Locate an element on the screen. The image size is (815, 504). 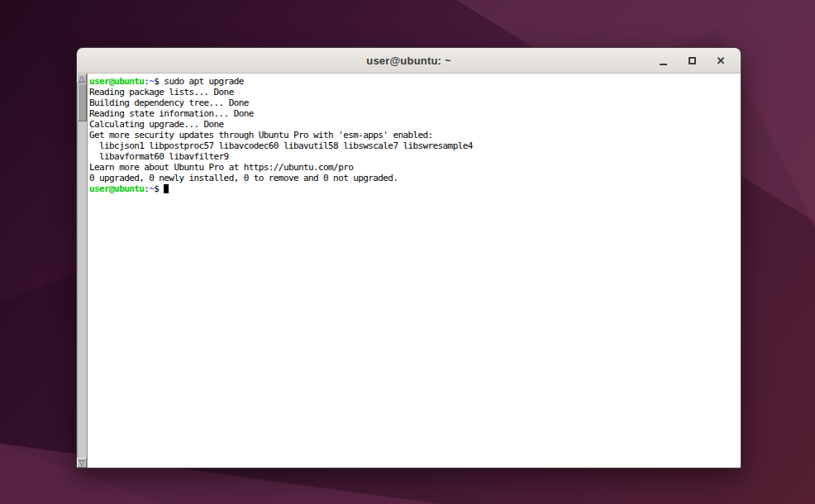
titlebar: user@ubuntu: ~ ✕ is located at coordinates (408, 61).